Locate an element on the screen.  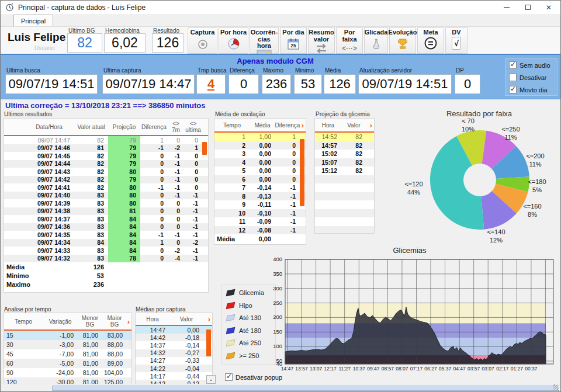
resize-grip-icon is located at coordinates (556, 388).